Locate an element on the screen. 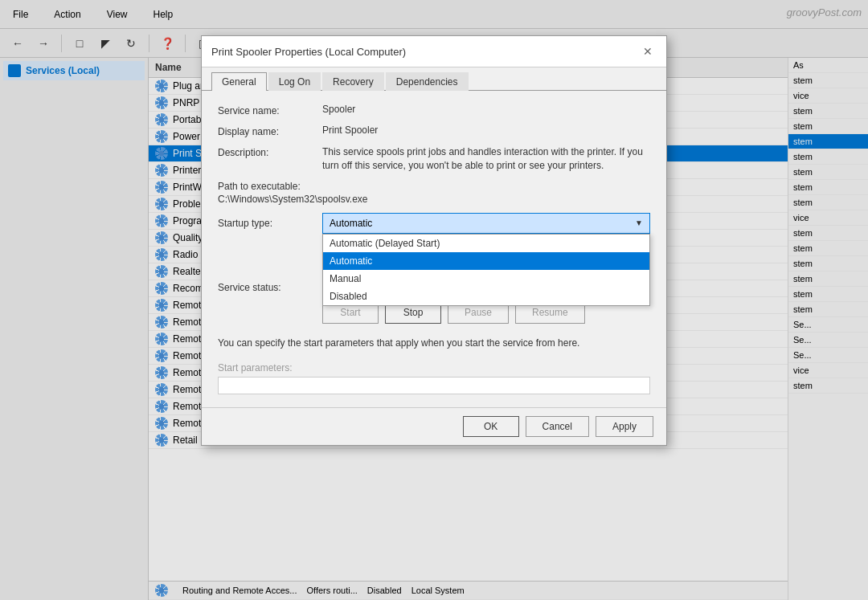 This screenshot has width=868, height=600. dialog-tabs: General Log On Recovery Dependencies is located at coordinates (434, 79).